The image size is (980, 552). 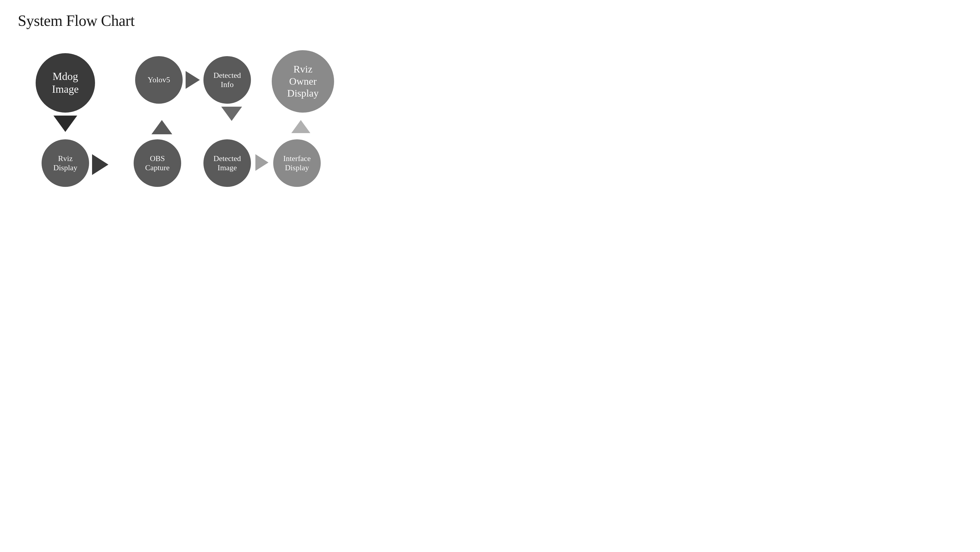 I want to click on detected-info-label: Detected Info, so click(x=227, y=80).